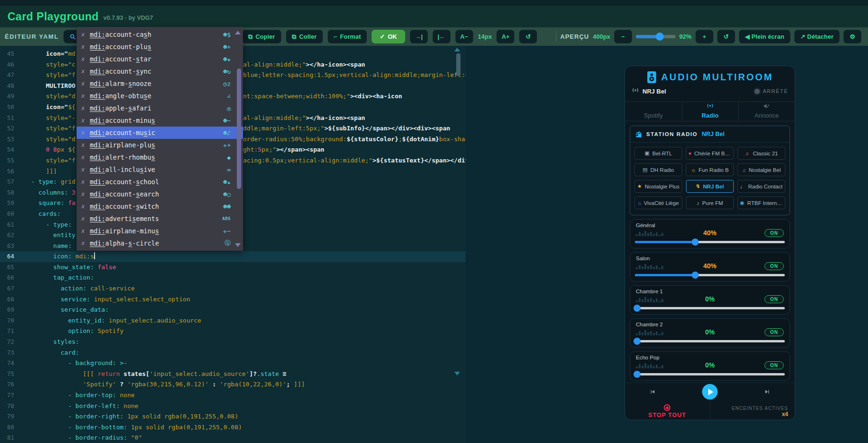 Image resolution: width=868 pixels, height=443 pixels. I want to click on ok-button: ✓ OK, so click(388, 37).